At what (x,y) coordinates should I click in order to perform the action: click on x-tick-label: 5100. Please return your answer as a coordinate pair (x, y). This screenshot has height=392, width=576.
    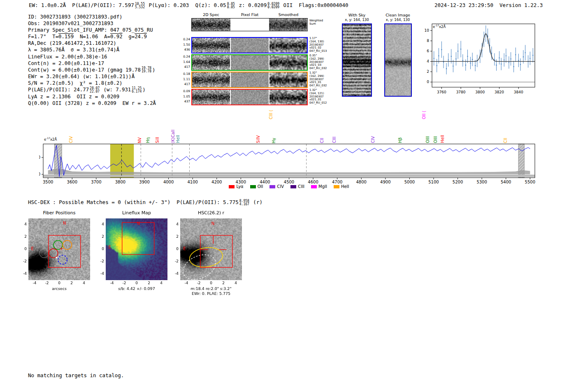
    Looking at the image, I should click on (434, 182).